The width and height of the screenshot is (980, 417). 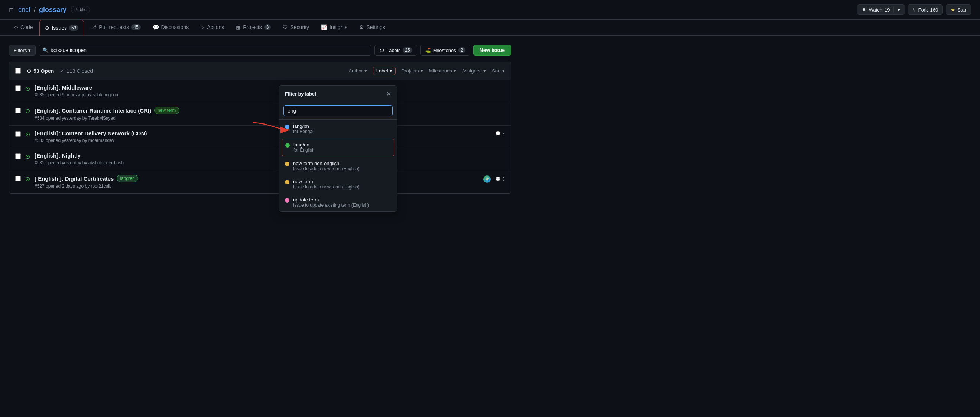 What do you see at coordinates (53, 10) in the screenshot?
I see `repo-link: glossary` at bounding box center [53, 10].